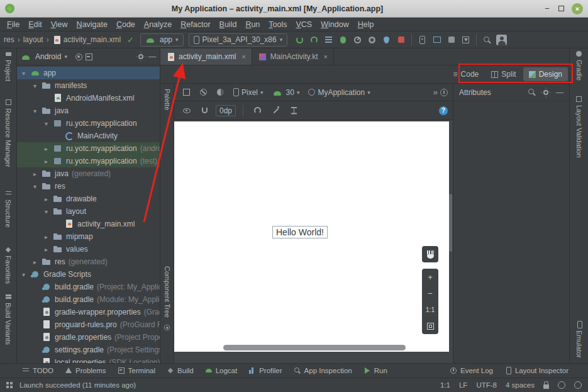 The image size is (588, 392). Describe the element at coordinates (430, 310) in the screenshot. I see `zoom-ratio-button: 1:1` at that location.